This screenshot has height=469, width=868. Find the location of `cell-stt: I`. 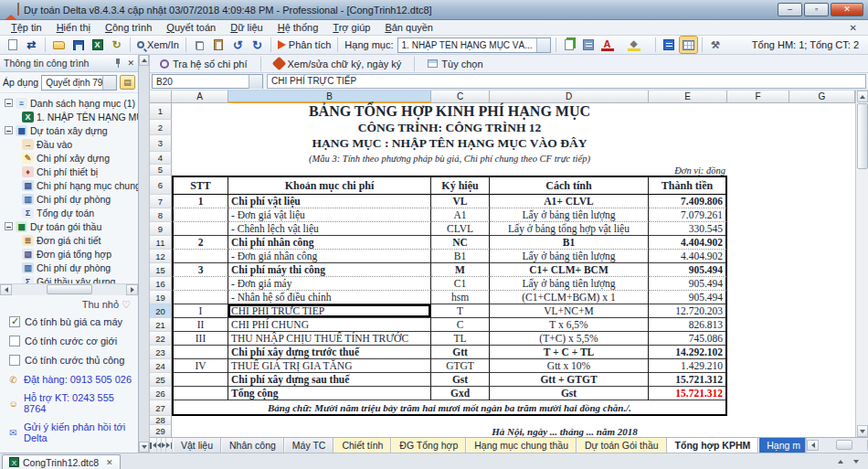

cell-stt: I is located at coordinates (200, 311).